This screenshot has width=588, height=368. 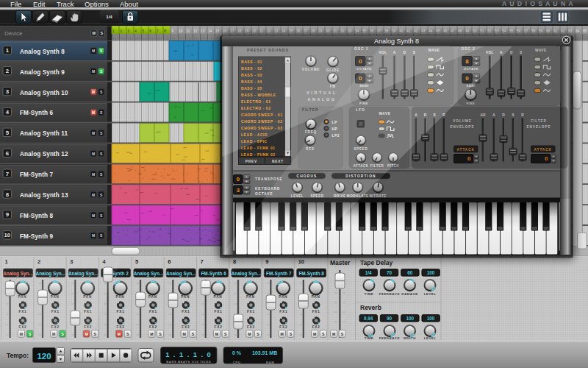 I want to click on svg-text: Options, so click(x=97, y=4).